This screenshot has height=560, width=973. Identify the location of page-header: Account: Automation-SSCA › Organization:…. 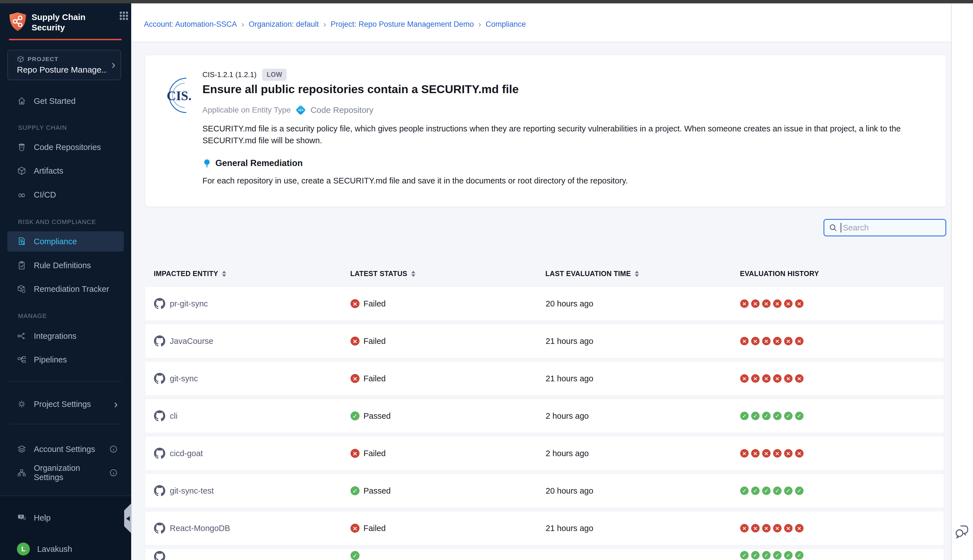
(541, 23).